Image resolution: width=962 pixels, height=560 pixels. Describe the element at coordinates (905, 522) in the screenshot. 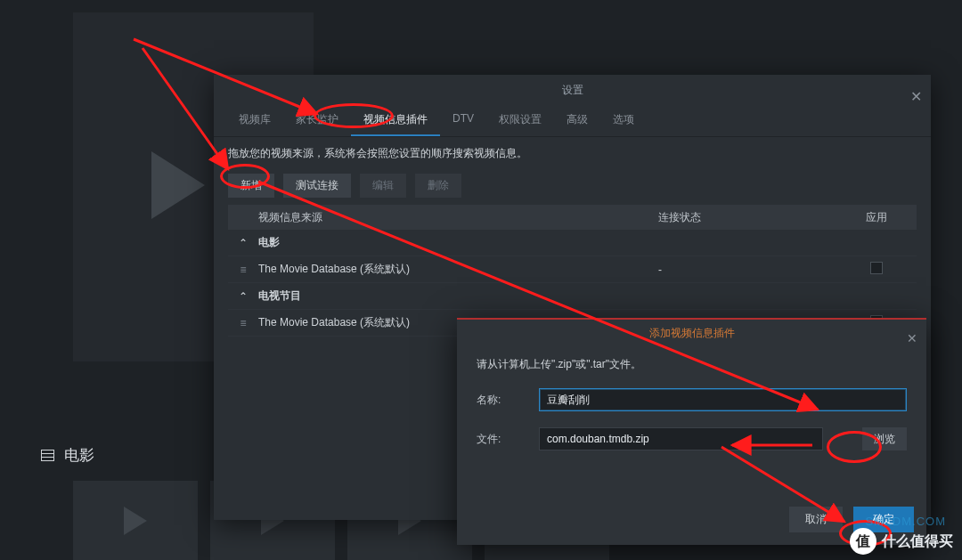

I see `watermark-sub: SMZDM.COM` at that location.